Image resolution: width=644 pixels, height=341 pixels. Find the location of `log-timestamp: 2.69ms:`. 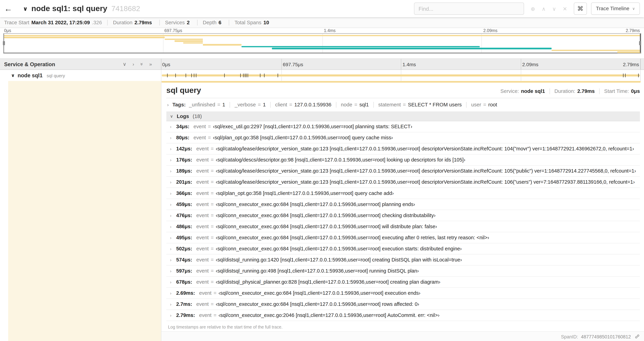

log-timestamp: 2.69ms: is located at coordinates (186, 293).